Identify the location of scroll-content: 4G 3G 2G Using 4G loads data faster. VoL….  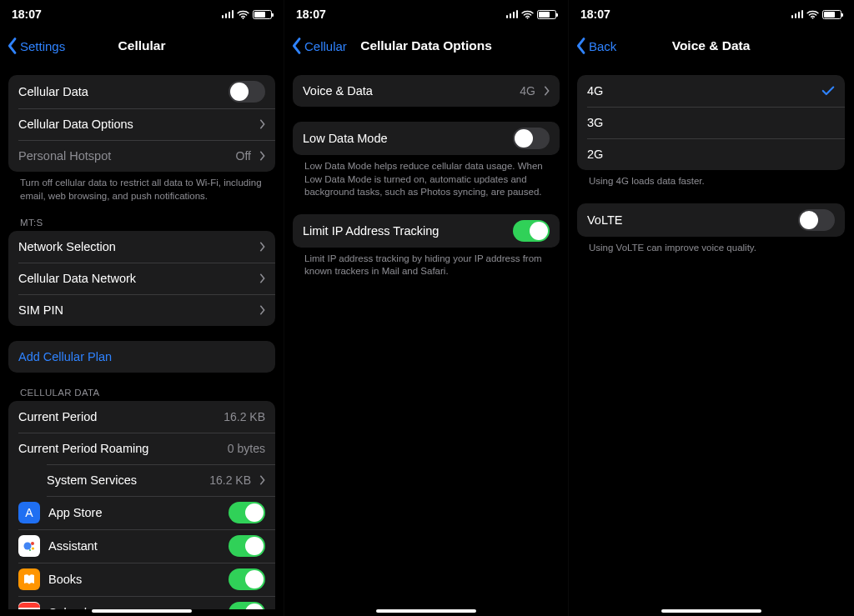
(711, 158).